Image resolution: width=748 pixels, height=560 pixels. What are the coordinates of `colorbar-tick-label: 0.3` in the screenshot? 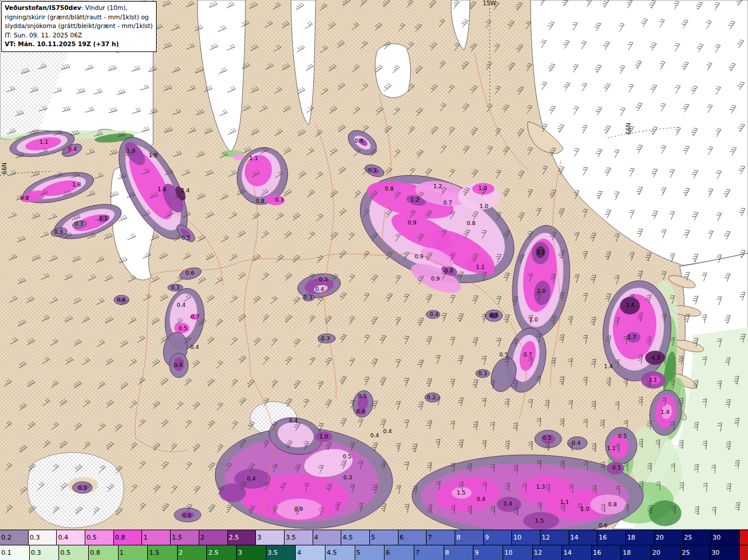 It's located at (36, 553).